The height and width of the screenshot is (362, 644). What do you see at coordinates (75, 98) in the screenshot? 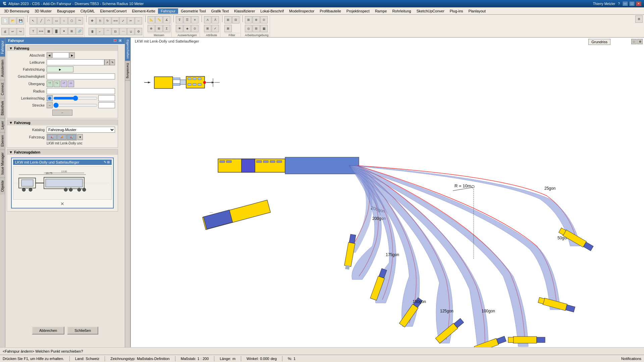
I see `lenkeinschlag-slider` at bounding box center [75, 98].